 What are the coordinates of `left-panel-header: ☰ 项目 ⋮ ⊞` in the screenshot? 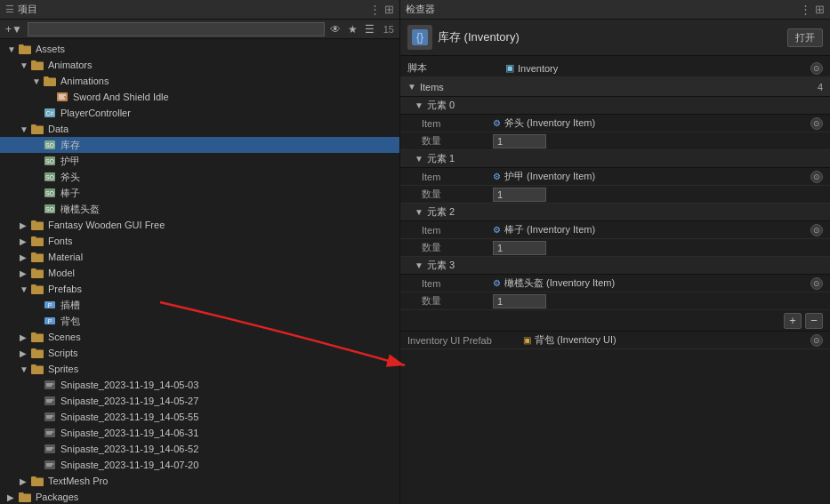 It's located at (199, 10).